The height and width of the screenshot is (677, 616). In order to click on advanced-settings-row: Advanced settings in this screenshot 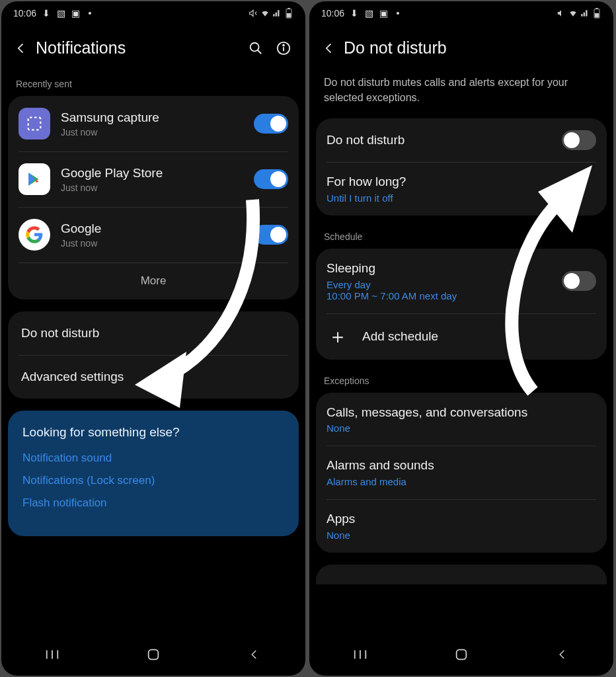, I will do `click(153, 377)`.